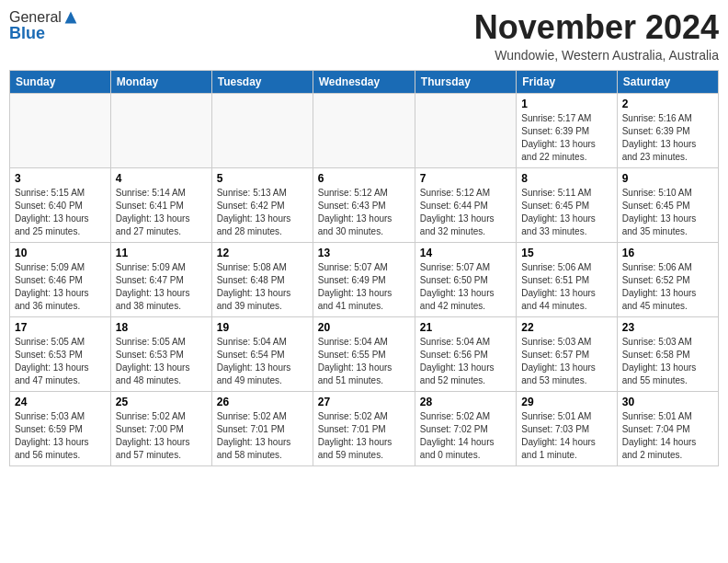 The height and width of the screenshot is (563, 728). I want to click on day-number: 19, so click(263, 327).